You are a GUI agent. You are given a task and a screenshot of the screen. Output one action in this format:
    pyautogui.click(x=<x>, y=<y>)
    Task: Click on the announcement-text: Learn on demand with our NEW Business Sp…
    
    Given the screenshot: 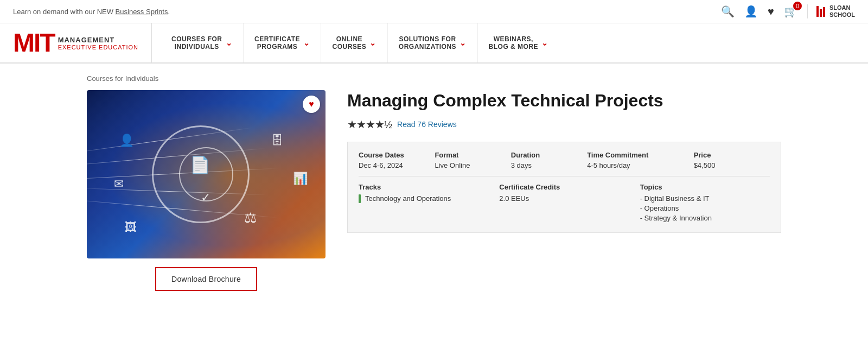 What is the action you would take?
    pyautogui.click(x=91, y=12)
    